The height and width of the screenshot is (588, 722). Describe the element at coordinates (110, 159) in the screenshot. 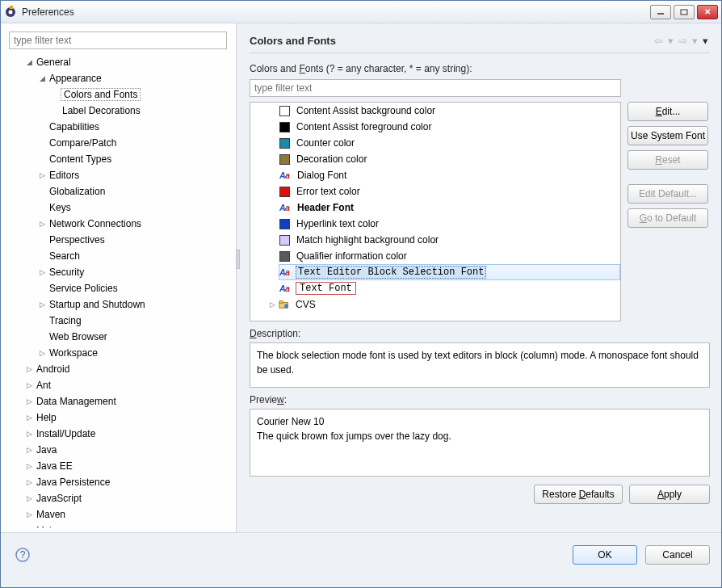

I see `tree-item: Content Types` at that location.